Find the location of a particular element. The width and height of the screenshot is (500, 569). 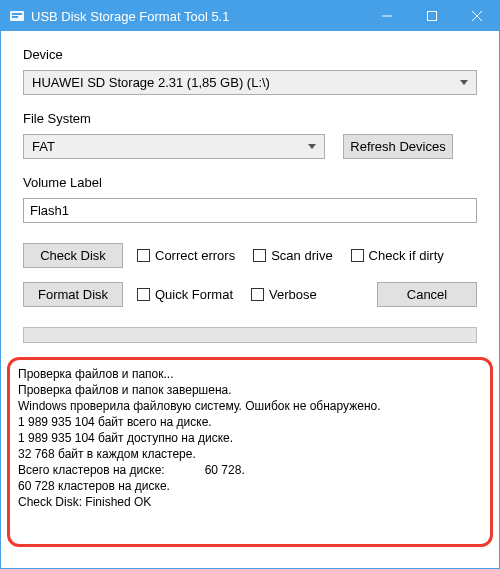

log-line: Проверка файлов и папок завершена. is located at coordinates (250, 390).